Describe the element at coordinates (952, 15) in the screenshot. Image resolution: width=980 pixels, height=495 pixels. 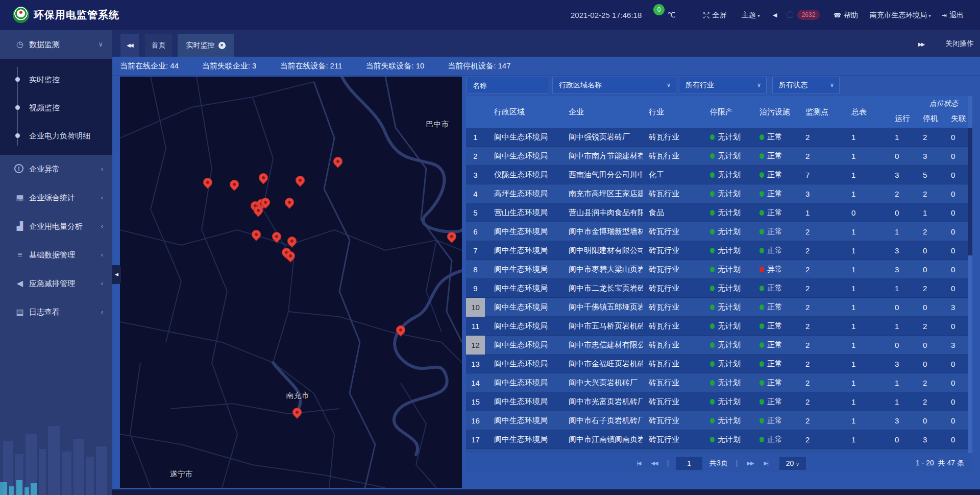
I see `logout-button: ⇥退出` at that location.